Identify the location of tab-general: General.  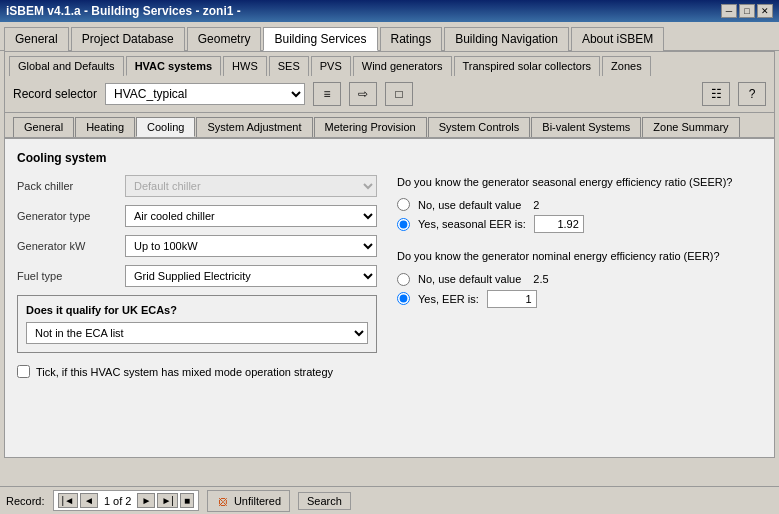
(36, 39).